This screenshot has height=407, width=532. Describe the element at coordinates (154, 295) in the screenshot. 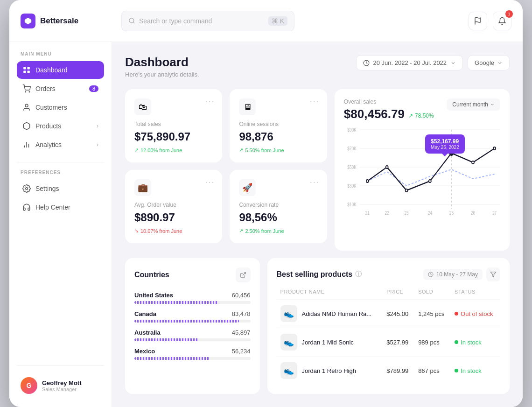

I see `country-name: United States` at that location.